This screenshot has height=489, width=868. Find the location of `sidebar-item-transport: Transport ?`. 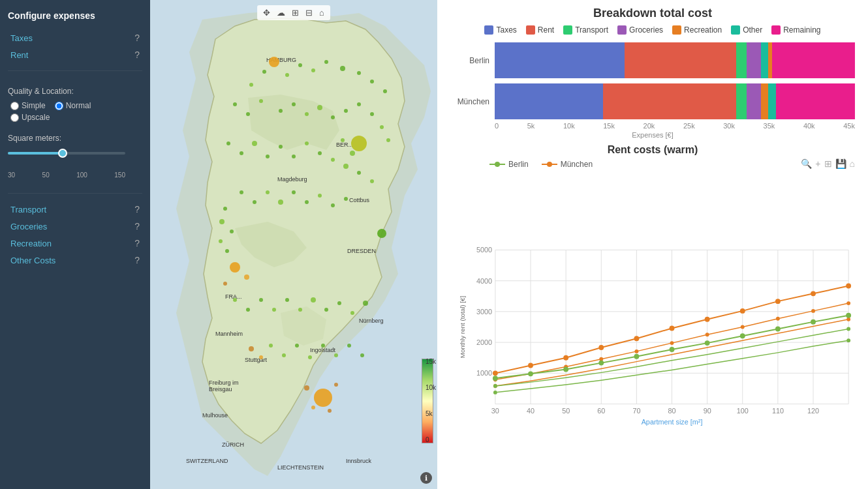

sidebar-item-transport: Transport ? is located at coordinates (75, 209).